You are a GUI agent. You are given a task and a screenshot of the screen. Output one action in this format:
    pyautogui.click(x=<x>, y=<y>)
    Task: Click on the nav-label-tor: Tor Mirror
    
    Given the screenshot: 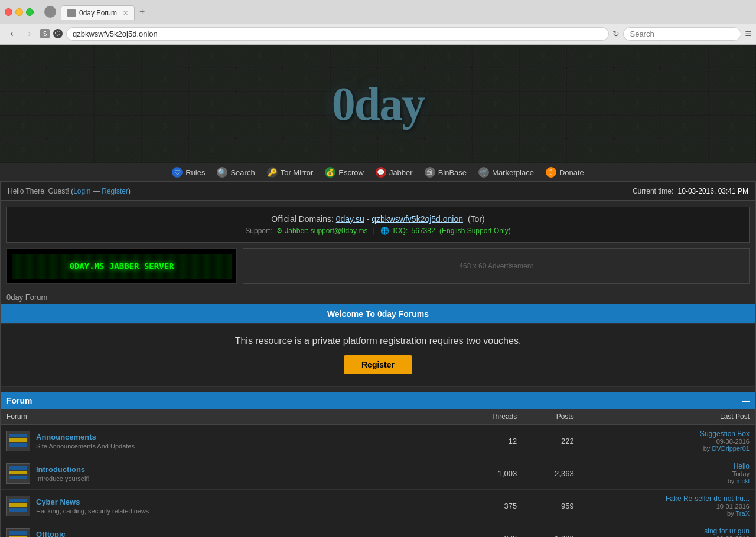 What is the action you would take?
    pyautogui.click(x=297, y=172)
    